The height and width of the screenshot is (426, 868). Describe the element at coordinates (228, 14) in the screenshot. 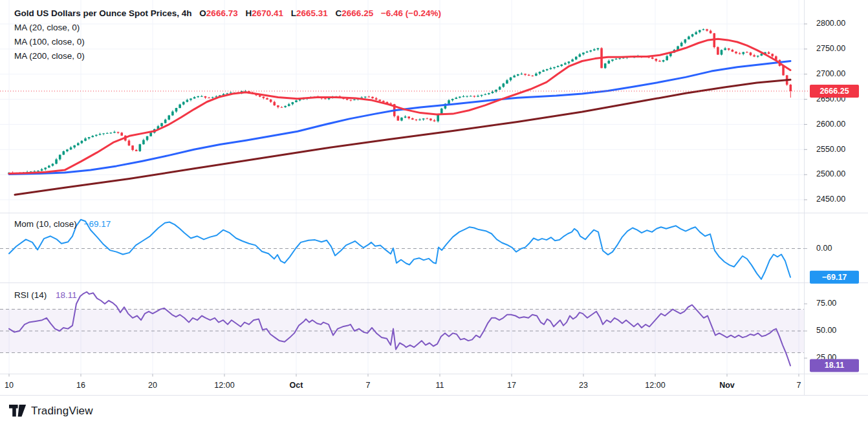

I see `symbol-title-row: Gold US Dollars per Ounce Spot Prices, 4…` at that location.